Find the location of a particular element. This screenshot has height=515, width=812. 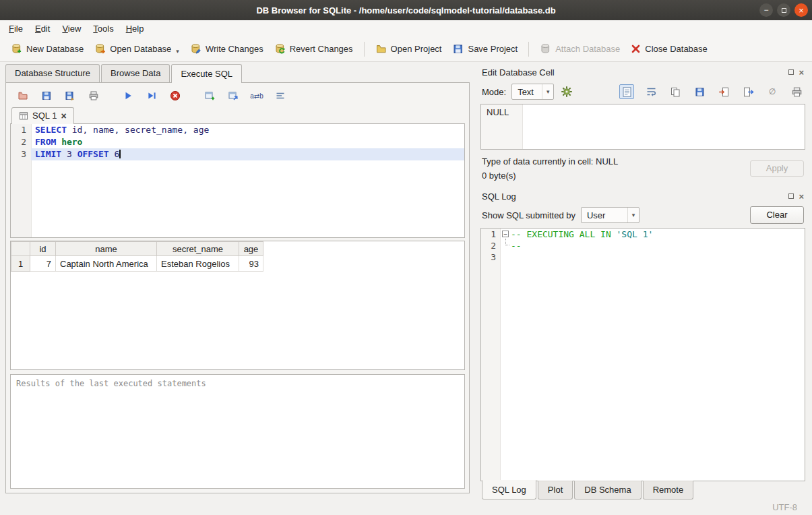

text-view-button is located at coordinates (627, 92).